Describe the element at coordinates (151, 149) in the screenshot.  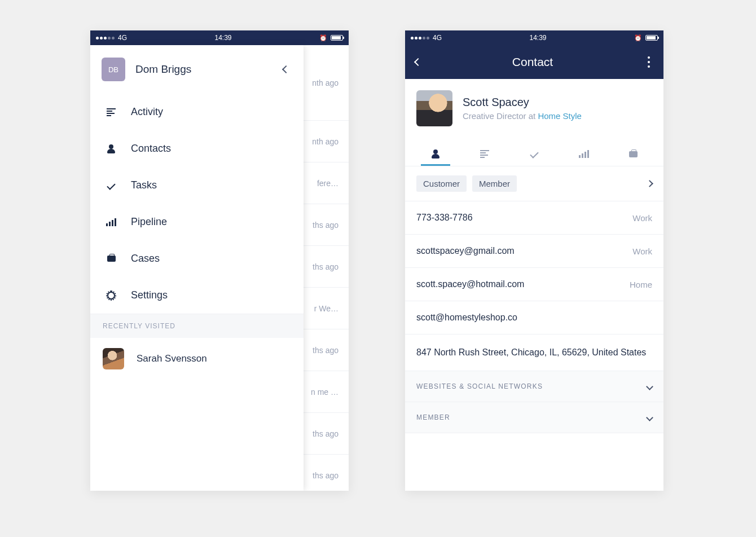
I see `nav-label: Contacts` at that location.